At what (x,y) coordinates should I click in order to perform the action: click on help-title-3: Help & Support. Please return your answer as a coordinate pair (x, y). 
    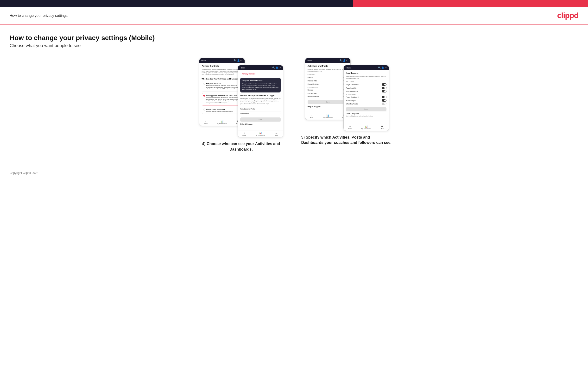
    Looking at the image, I should click on (328, 106).